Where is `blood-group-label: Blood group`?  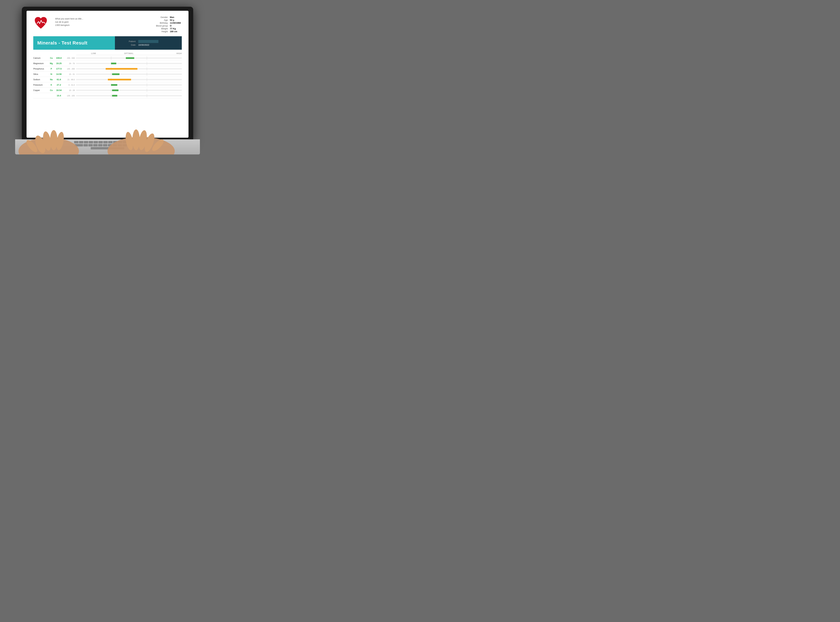
blood-group-label: Blood group is located at coordinates (162, 26).